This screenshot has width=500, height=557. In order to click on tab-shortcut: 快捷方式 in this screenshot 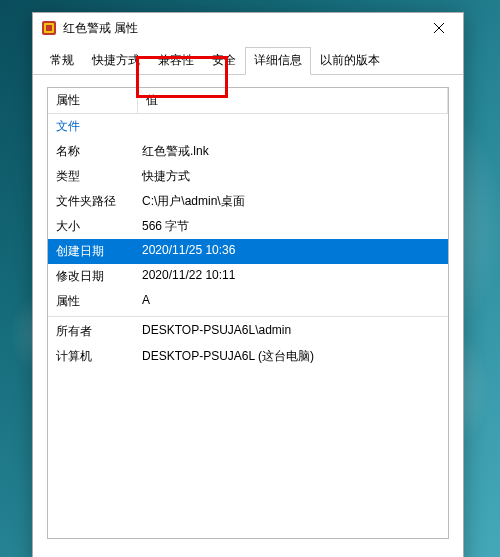, I will do `click(116, 60)`.